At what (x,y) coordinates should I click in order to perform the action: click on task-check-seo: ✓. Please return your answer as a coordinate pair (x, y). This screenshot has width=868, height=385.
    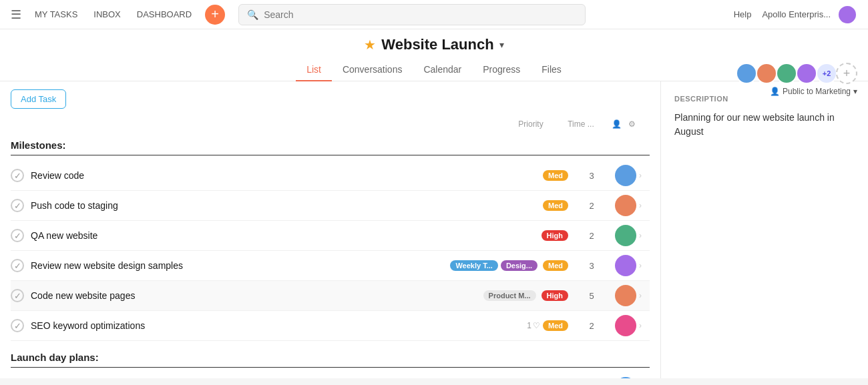
    Looking at the image, I should click on (17, 326).